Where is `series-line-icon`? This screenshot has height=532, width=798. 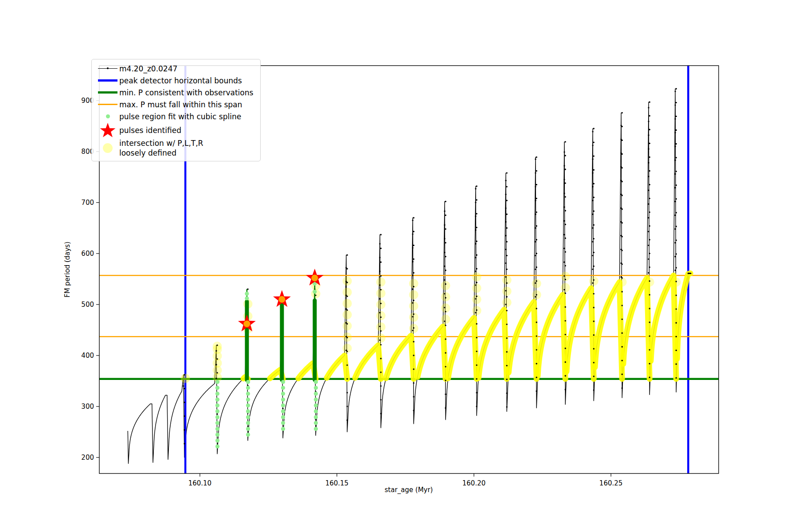
series-line-icon is located at coordinates (108, 68).